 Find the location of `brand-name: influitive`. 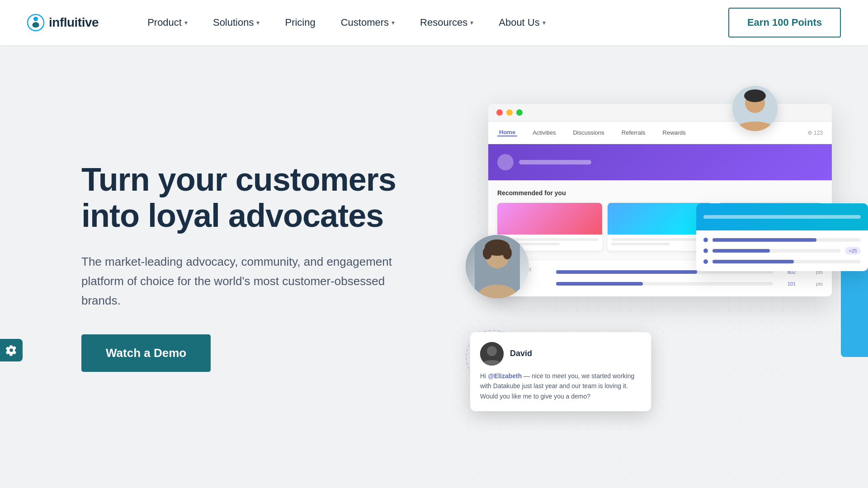

brand-name: influitive is located at coordinates (74, 23).